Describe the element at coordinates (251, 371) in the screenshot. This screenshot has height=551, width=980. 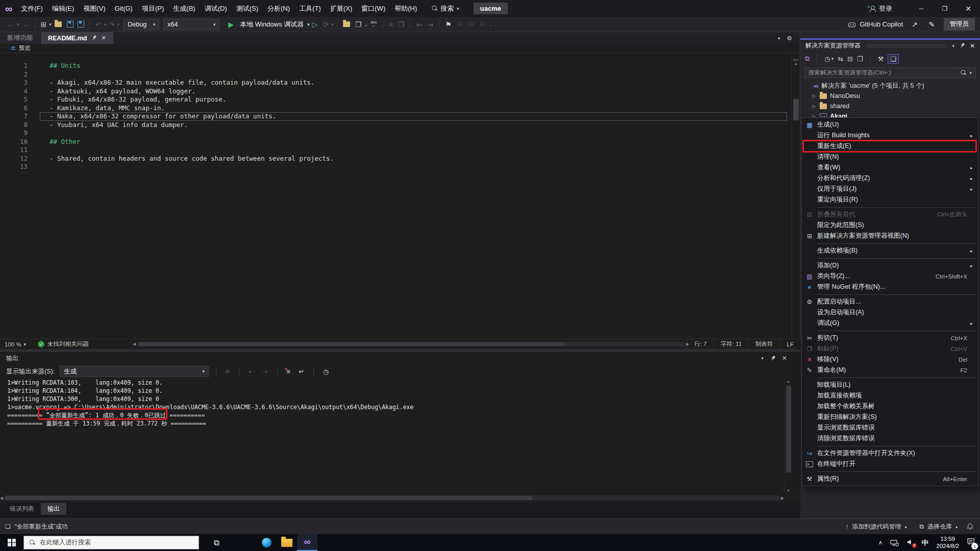
I see `previous-message-icon: ⇠` at that location.